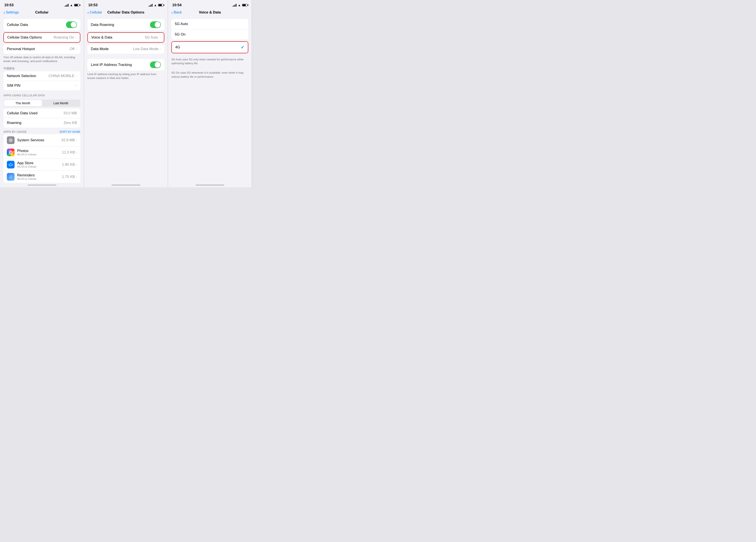 The image size is (756, 542). Describe the element at coordinates (181, 24) in the screenshot. I see `5g-auto-label: 5G Auto` at that location.